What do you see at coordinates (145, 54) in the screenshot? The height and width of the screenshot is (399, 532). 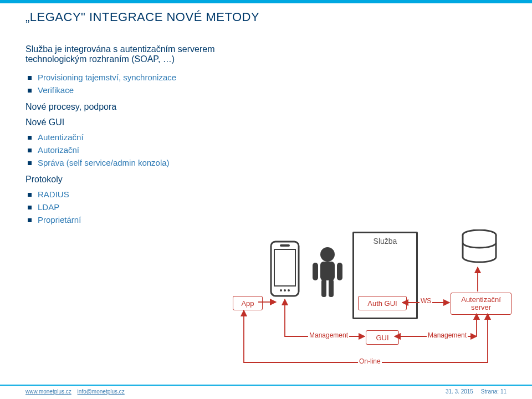 I see `intro-text: Služba je integrována s autentizačním se…` at bounding box center [145, 54].